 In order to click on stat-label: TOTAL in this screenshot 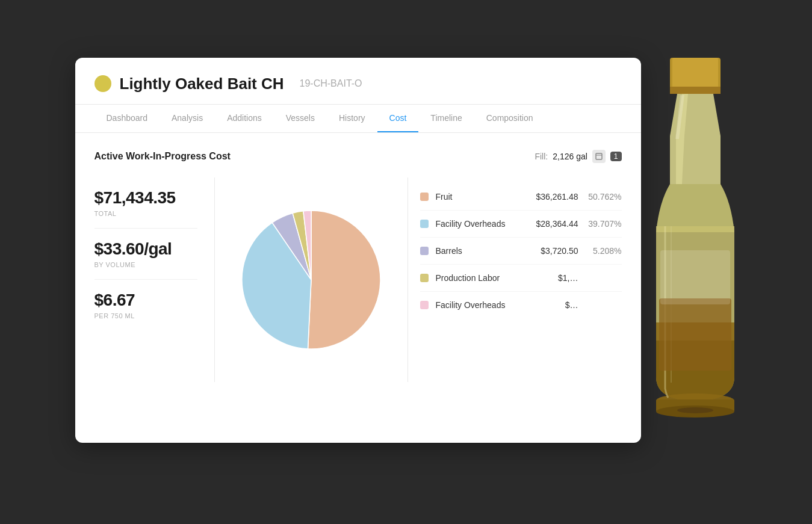, I will do `click(146, 214)`.